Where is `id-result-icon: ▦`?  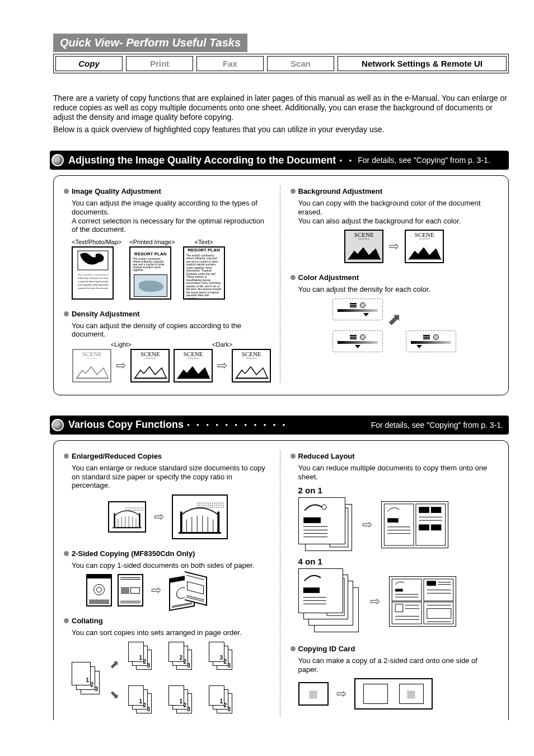
id-result-icon: ▦ is located at coordinates (394, 694).